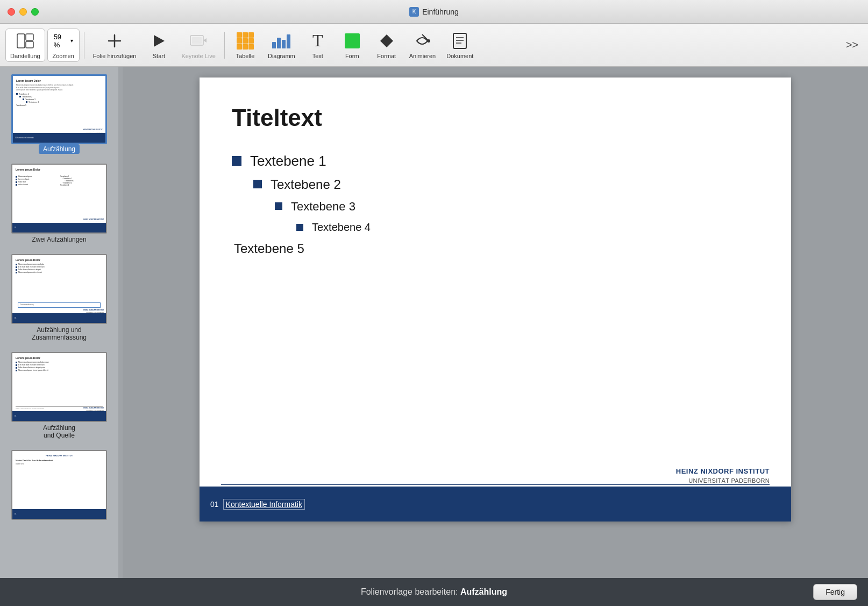 The image size is (868, 606). Describe the element at coordinates (115, 41) in the screenshot. I see `add-slide-icon` at that location.